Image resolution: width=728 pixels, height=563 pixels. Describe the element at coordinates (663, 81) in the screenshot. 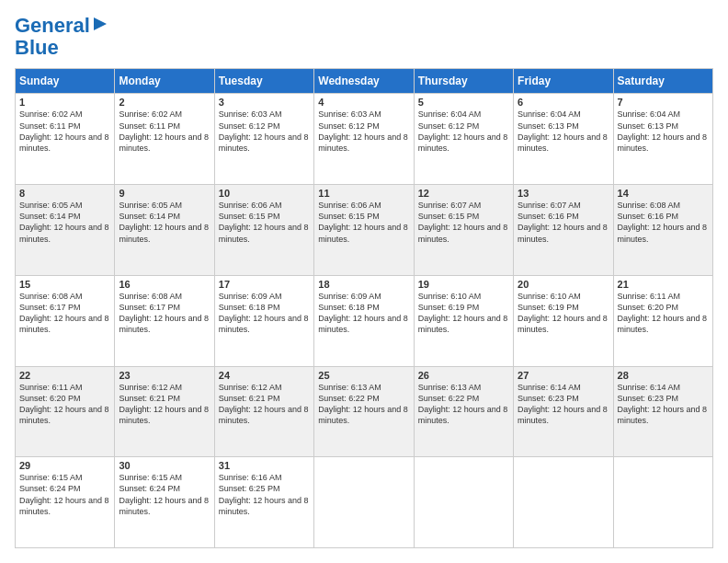

I see `weekday-header: Saturday` at that location.